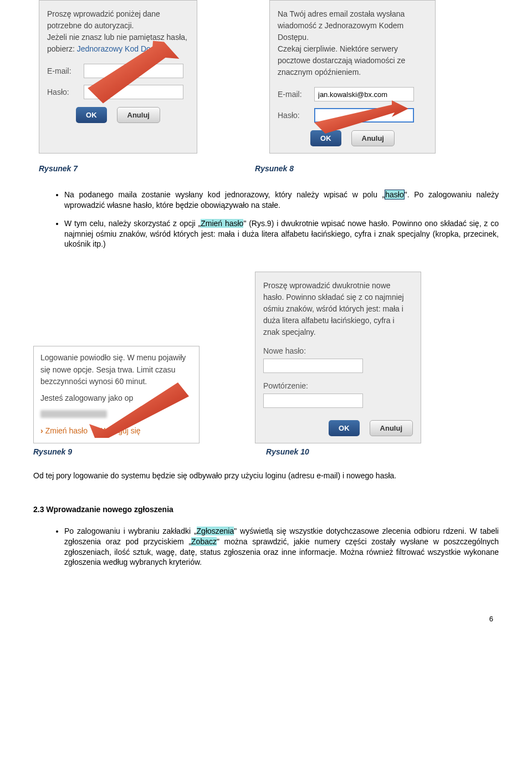  Describe the element at coordinates (282, 547) in the screenshot. I see `bullet-3: Po zalogowaniu i wybraniu zakładki „Zgło…` at that location.